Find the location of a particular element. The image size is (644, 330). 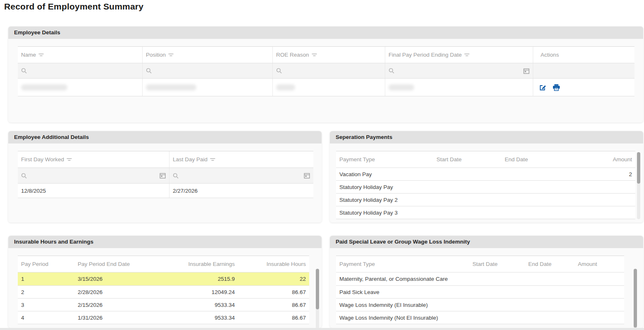

column-header-final-pay-period-ending-date: Final Pay Period Ending Date is located at coordinates (459, 55).